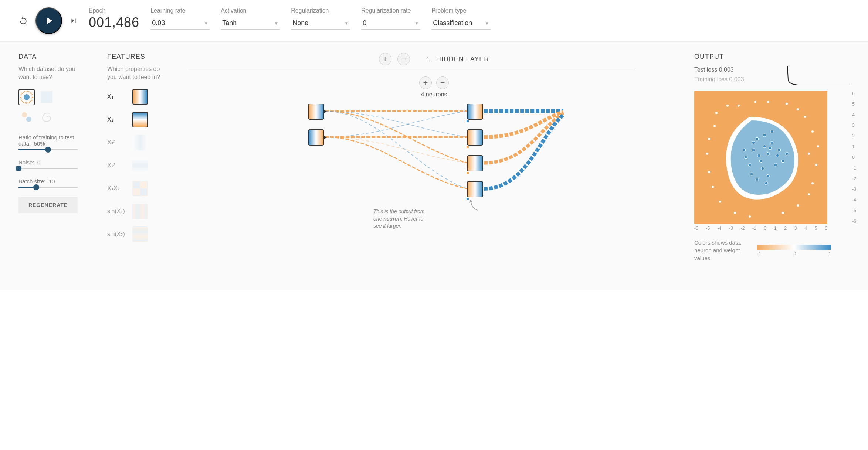 This screenshot has width=868, height=450. Describe the element at coordinates (49, 21) in the screenshot. I see `play-button` at that location.